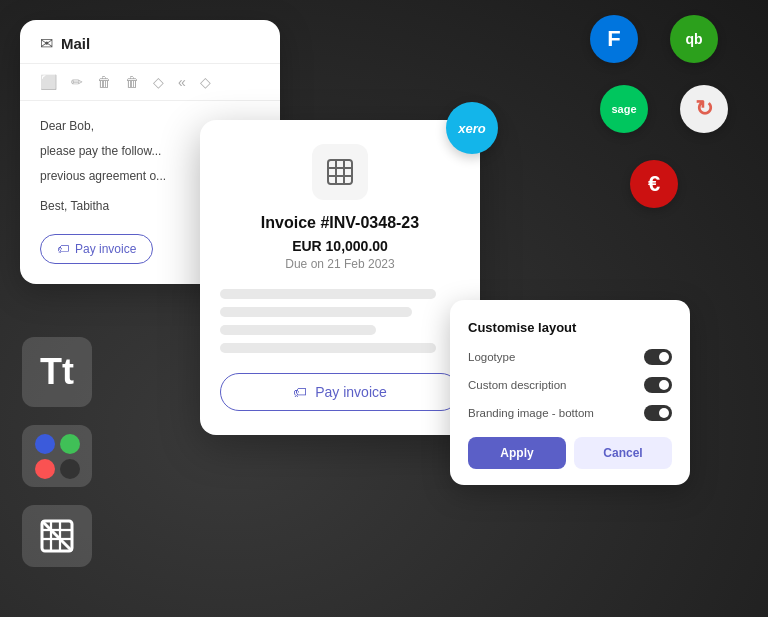 The image size is (768, 617). What do you see at coordinates (472, 128) in the screenshot?
I see `xero-label: xero` at bounding box center [472, 128].